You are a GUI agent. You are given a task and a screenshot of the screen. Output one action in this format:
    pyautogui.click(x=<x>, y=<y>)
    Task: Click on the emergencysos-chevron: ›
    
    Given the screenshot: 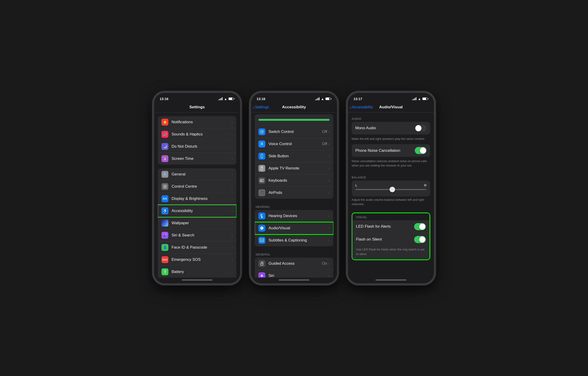 What is the action you would take?
    pyautogui.click(x=232, y=260)
    